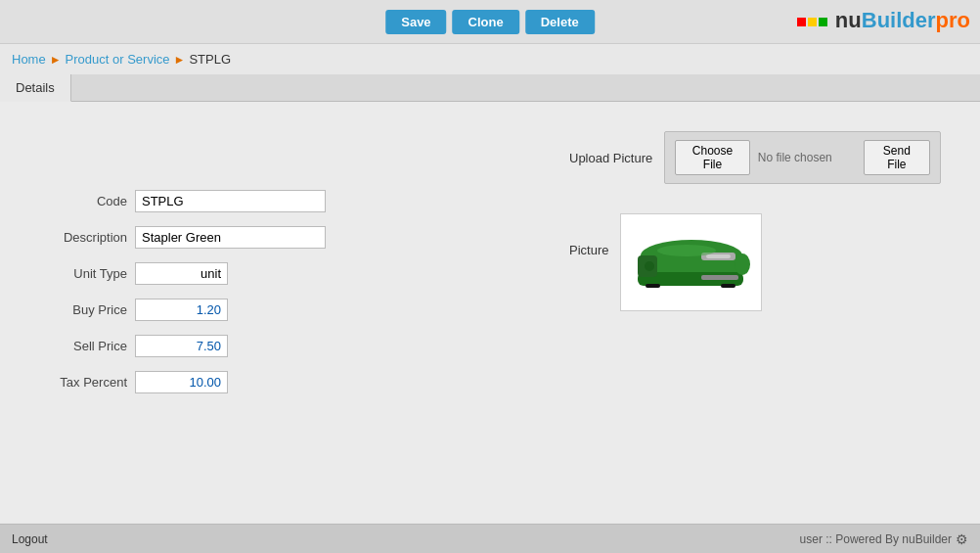 This screenshot has height=553, width=980. Describe the element at coordinates (285, 382) in the screenshot. I see `tax-percent-row: Tax Percent` at that location.